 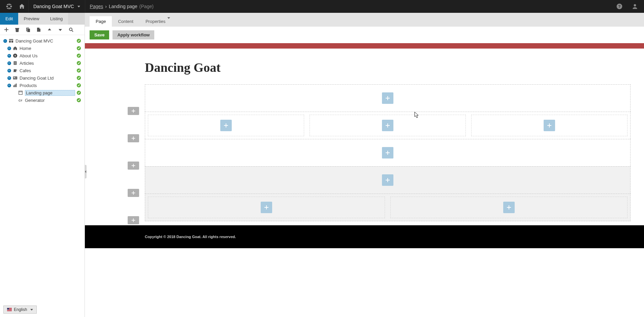 What do you see at coordinates (71, 30) in the screenshot?
I see `search-icon` at bounding box center [71, 30].